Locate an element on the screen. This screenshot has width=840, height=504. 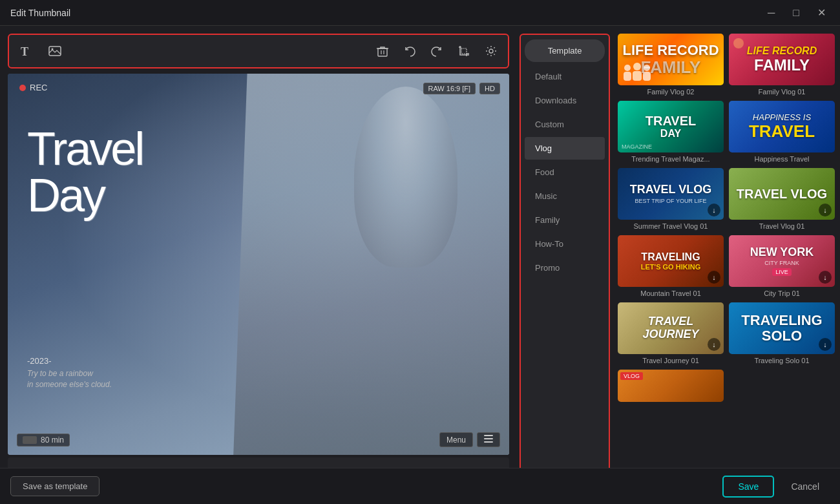
template-label-travel-journey-01: Travel Journey 01 is located at coordinates (671, 361).